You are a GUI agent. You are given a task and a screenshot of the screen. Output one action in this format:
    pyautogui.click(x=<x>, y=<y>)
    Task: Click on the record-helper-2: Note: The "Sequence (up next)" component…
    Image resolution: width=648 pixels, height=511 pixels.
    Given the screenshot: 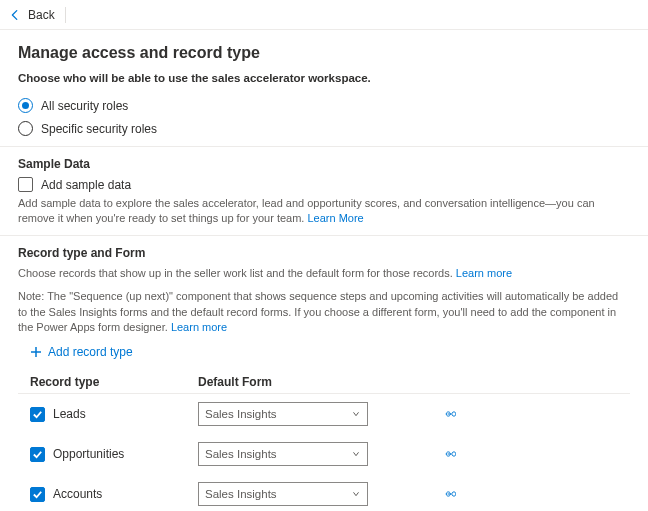 What is the action you would take?
    pyautogui.click(x=324, y=312)
    